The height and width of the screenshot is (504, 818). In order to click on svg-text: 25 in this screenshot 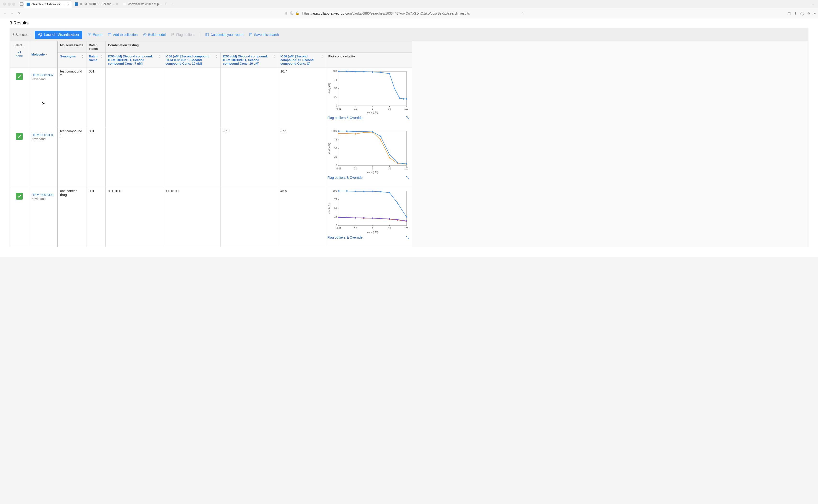, I will do `click(335, 97)`.